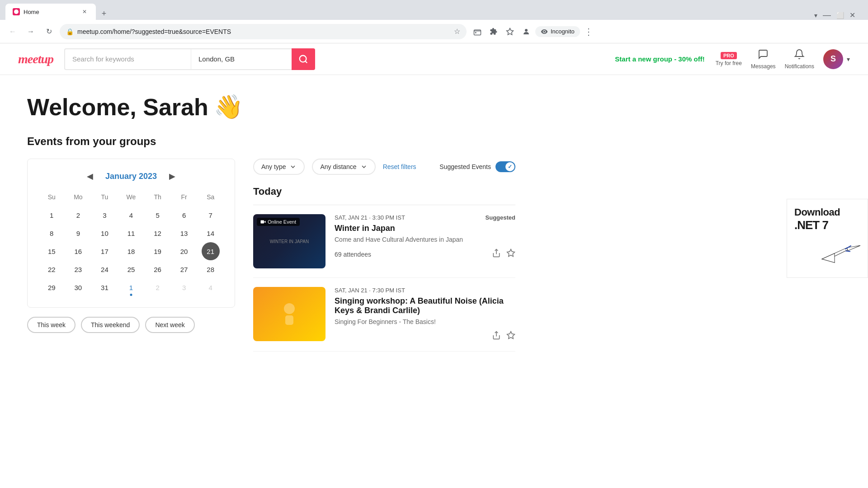 Image resolution: width=868 pixels, height=488 pixels. Describe the element at coordinates (184, 287) in the screenshot. I see `cal-day-feb-3: 3` at that location.